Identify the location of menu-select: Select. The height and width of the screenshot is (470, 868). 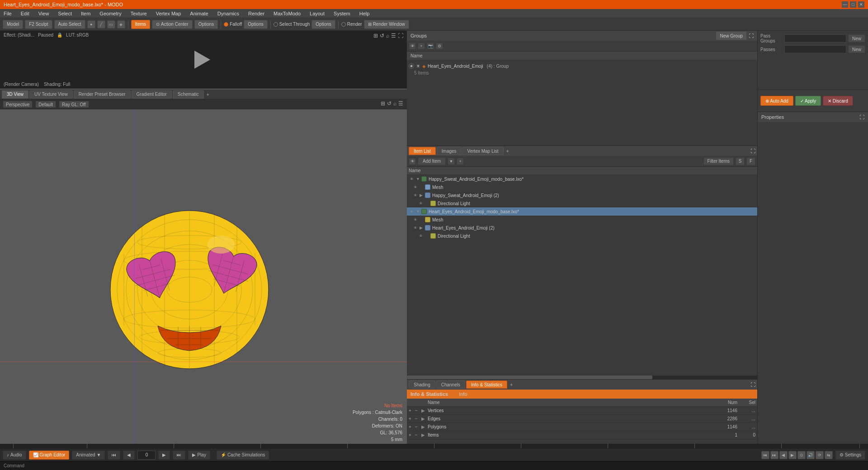
(65, 14).